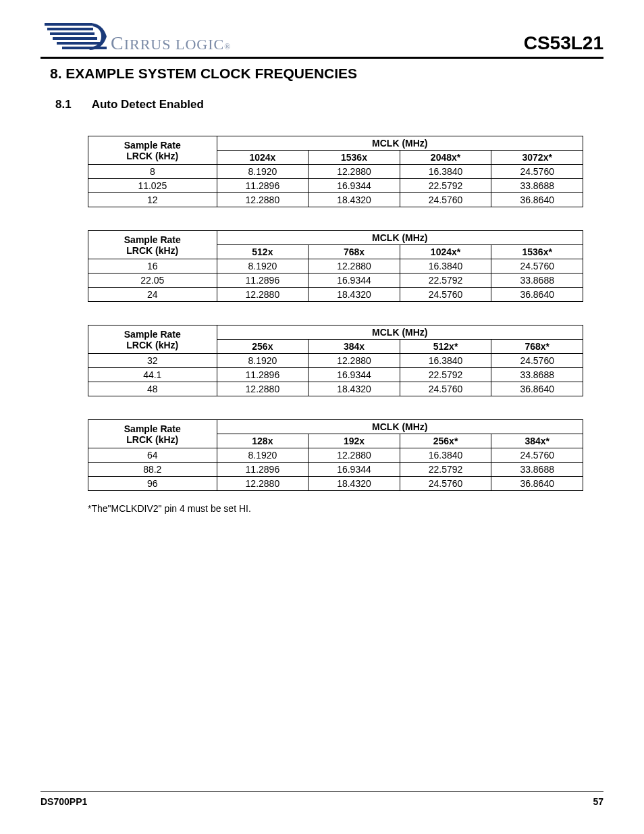  Describe the element at coordinates (336, 375) in the screenshot. I see `table-row: 44.111.289616.934422.579233.8688` at that location.